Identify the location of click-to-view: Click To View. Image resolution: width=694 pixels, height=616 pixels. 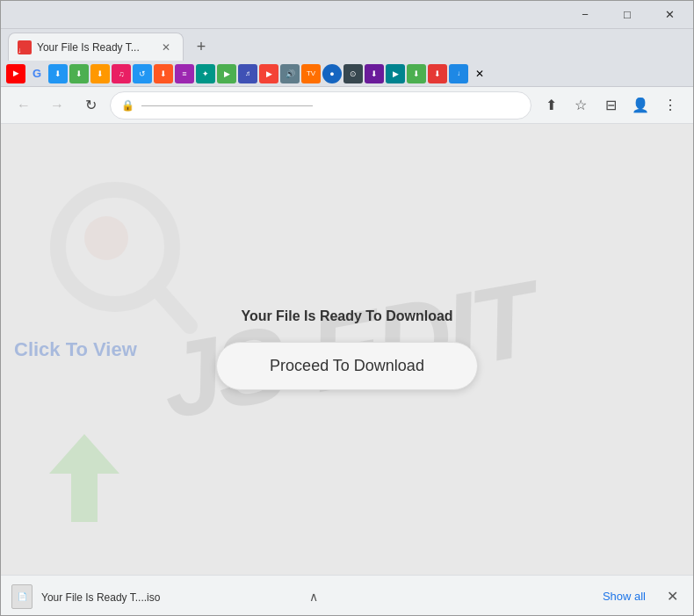
(76, 350).